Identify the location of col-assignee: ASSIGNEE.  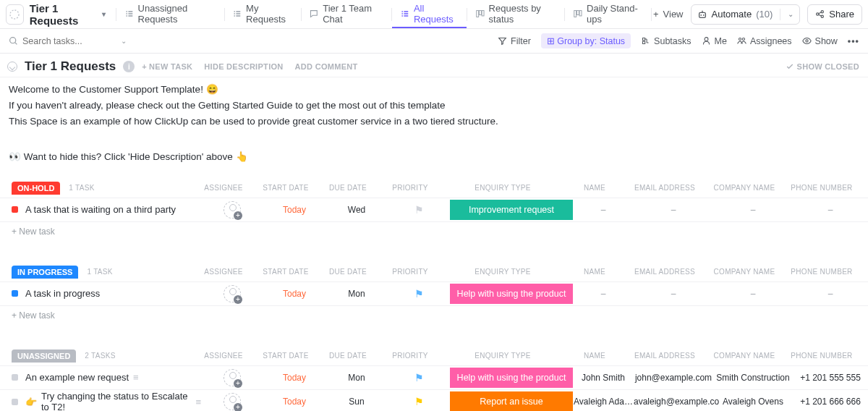
(224, 188).